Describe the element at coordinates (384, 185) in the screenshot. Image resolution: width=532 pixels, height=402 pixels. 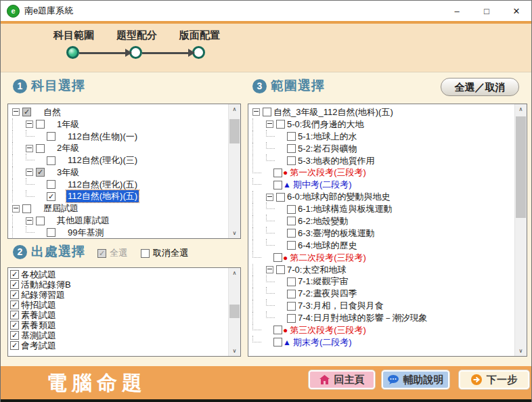
I see `tree-item: ▲期中考(二段考)` at that location.